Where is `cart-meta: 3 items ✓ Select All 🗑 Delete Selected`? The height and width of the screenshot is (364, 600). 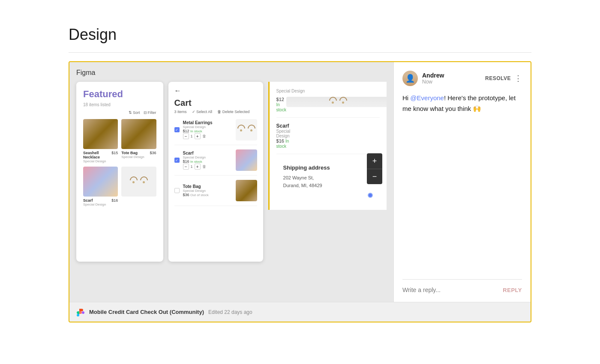
cart-meta: 3 items ✓ Select All 🗑 Delete Selected is located at coordinates (216, 112).